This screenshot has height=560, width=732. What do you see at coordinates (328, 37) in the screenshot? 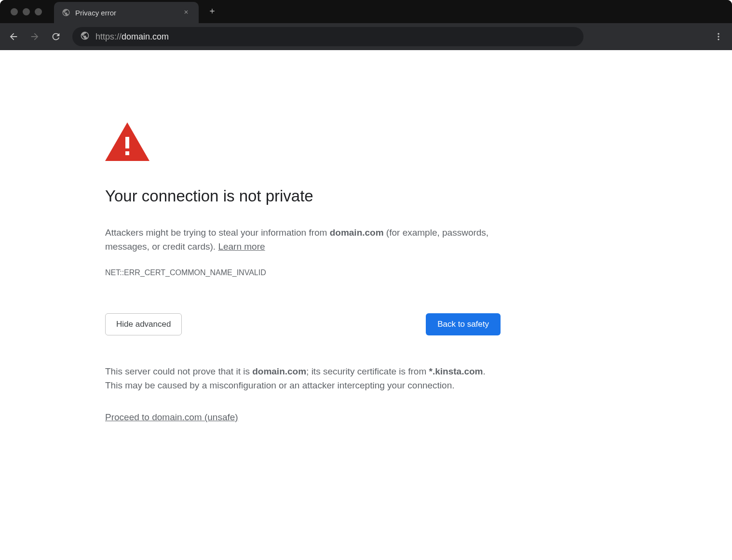
I see `address-bar: https://domain.com` at bounding box center [328, 37].